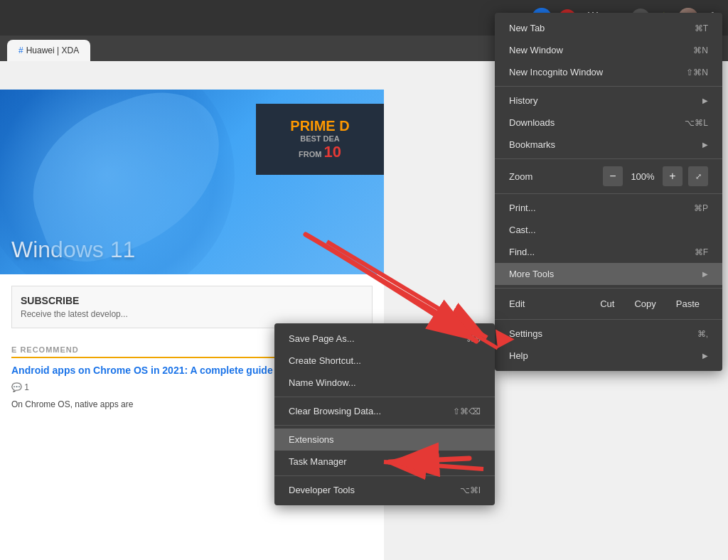 This screenshot has width=728, height=560. I want to click on new-window-label: New Window, so click(596, 50).